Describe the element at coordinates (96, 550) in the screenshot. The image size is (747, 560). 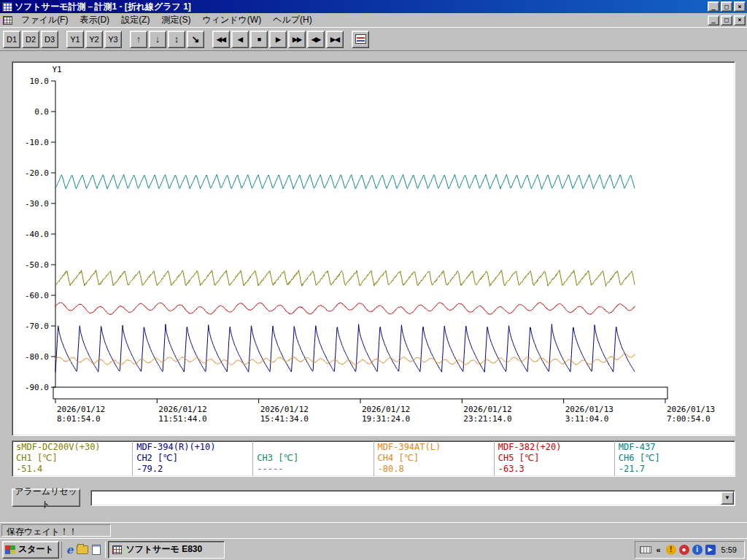
I see `document-icon` at that location.